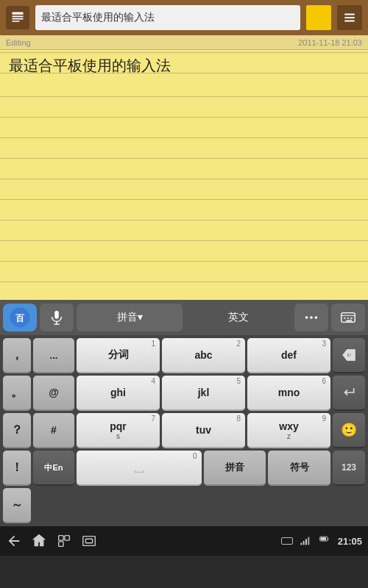 This screenshot has height=588, width=368. What do you see at coordinates (348, 318) in the screenshot?
I see `hide-keyboard-button` at bounding box center [348, 318].